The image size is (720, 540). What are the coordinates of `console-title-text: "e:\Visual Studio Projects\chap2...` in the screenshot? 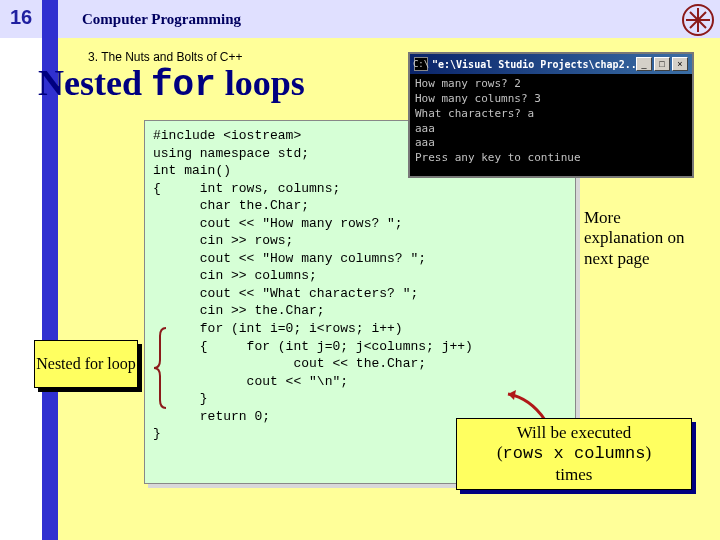 It's located at (534, 64).